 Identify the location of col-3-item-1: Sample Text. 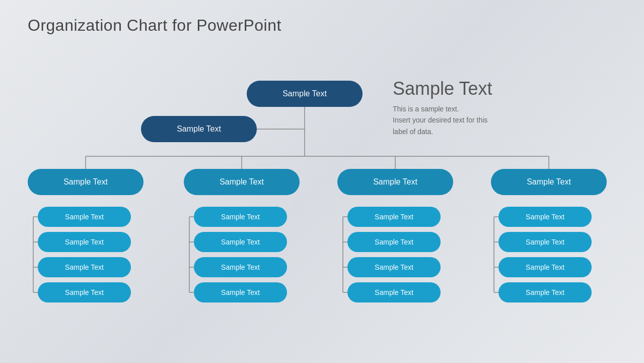
(394, 217).